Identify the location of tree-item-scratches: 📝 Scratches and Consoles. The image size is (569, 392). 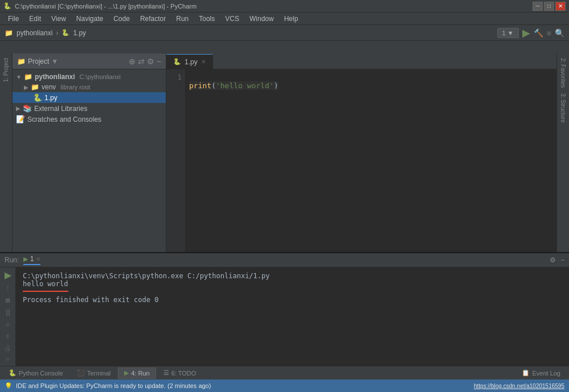
(89, 119).